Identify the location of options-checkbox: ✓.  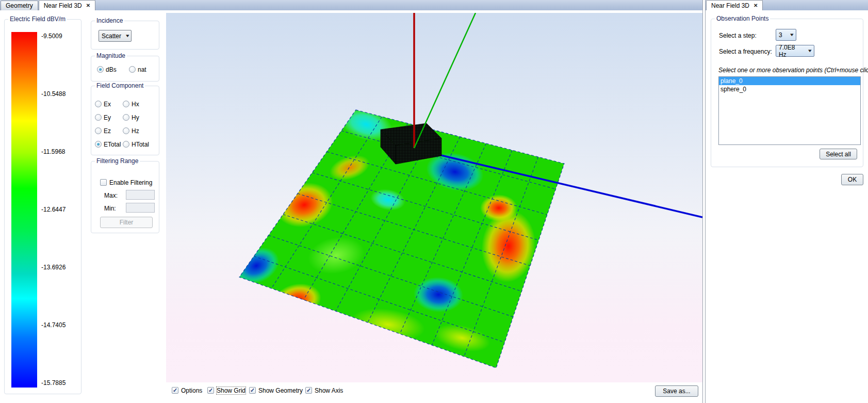
(175, 390).